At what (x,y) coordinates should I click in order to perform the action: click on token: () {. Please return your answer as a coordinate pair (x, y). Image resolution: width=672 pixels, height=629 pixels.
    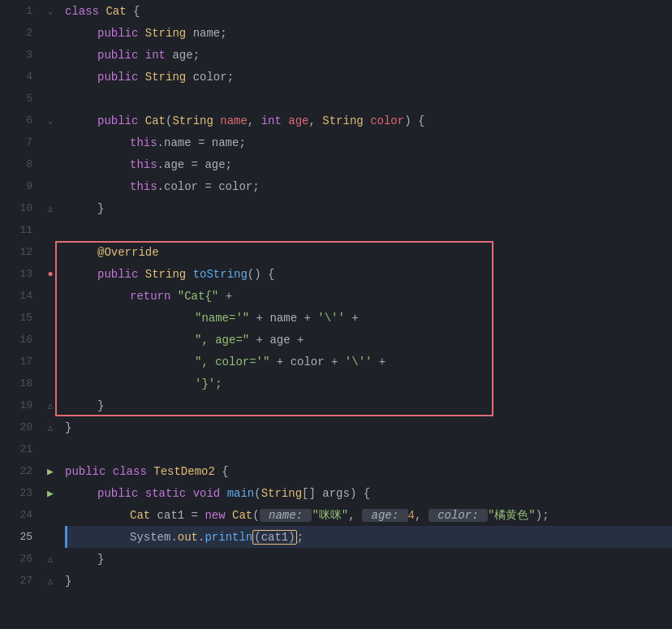
    Looking at the image, I should click on (261, 274).